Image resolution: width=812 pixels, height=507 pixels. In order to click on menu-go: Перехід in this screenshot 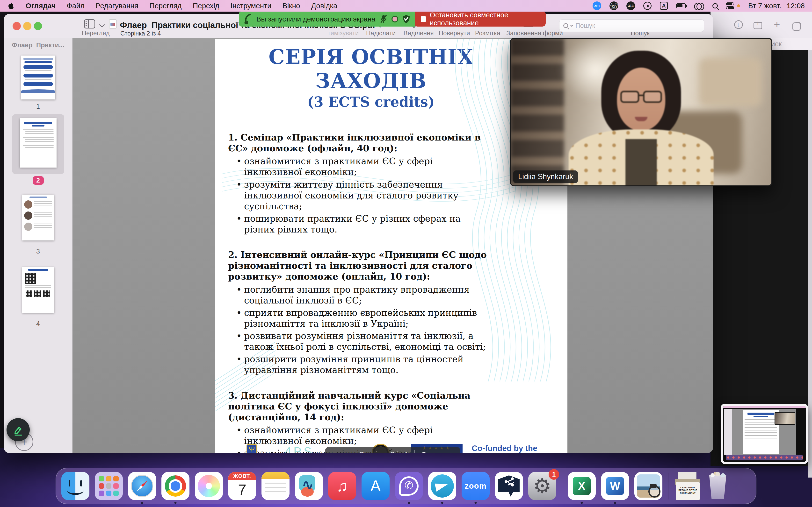, I will do `click(206, 6)`.